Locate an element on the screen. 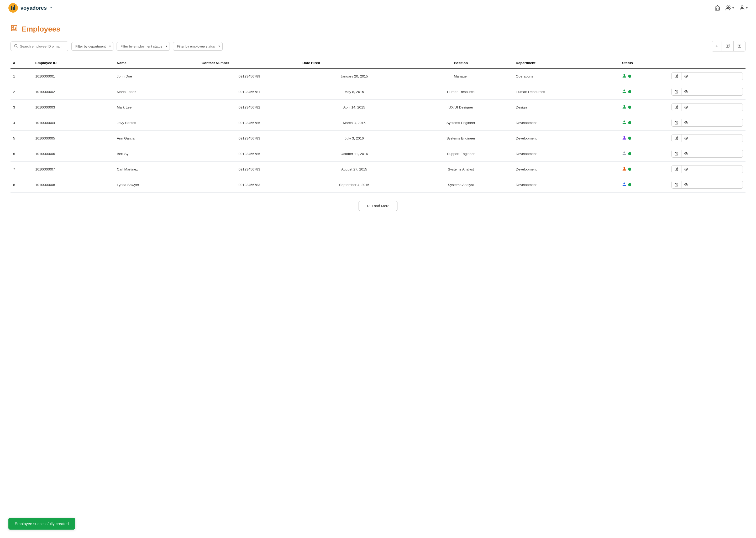 This screenshot has height=538, width=756. cell-employee-id: 1010000008 is located at coordinates (73, 185).